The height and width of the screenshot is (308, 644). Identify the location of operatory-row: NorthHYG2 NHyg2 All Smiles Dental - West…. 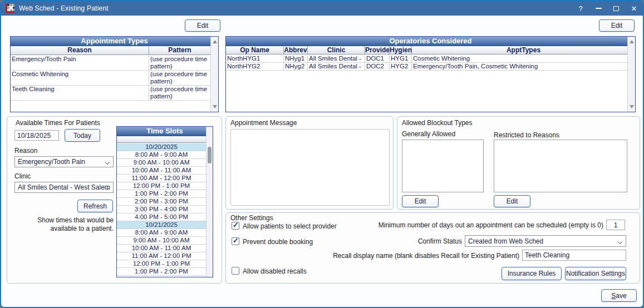
(426, 67).